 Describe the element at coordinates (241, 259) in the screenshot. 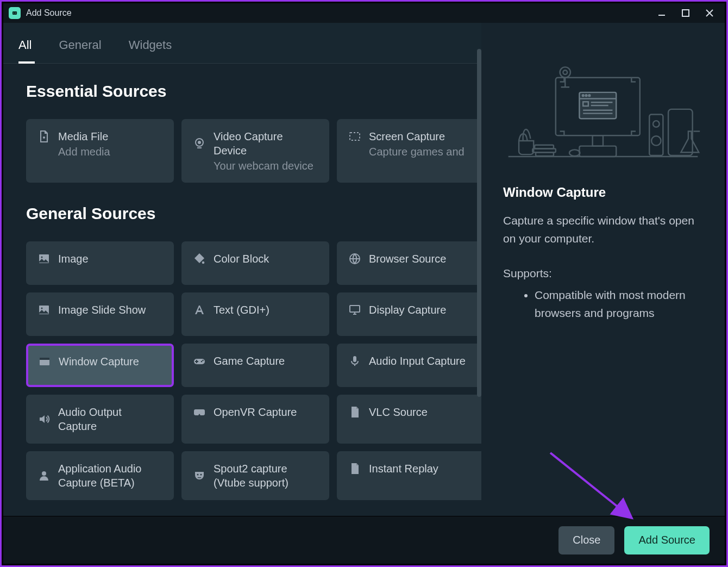

I see `source-label: Color Block` at that location.